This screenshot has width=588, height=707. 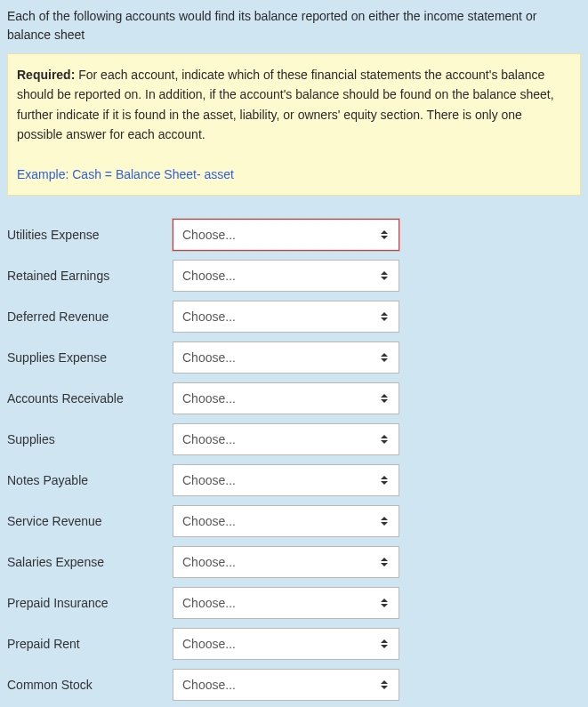 I want to click on account-row: Prepaid InsuranceChoose..., so click(x=294, y=603).